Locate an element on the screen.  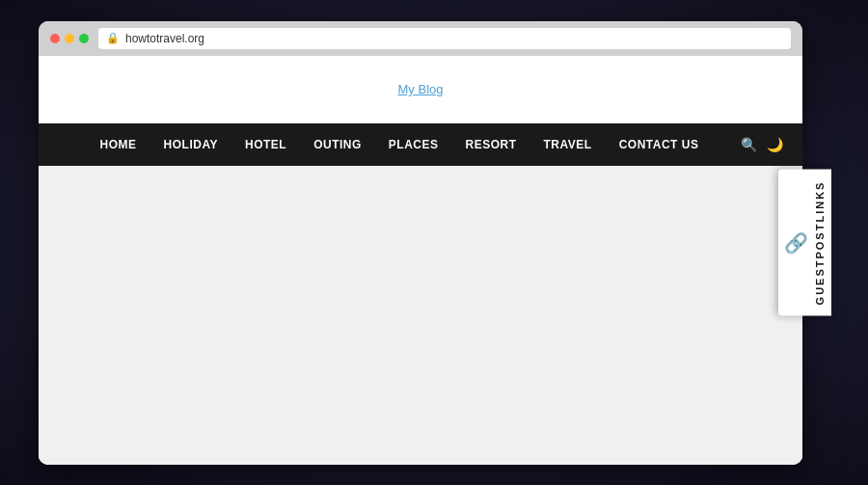
side-label-text: GUESTPOSTLINKS is located at coordinates (820, 243).